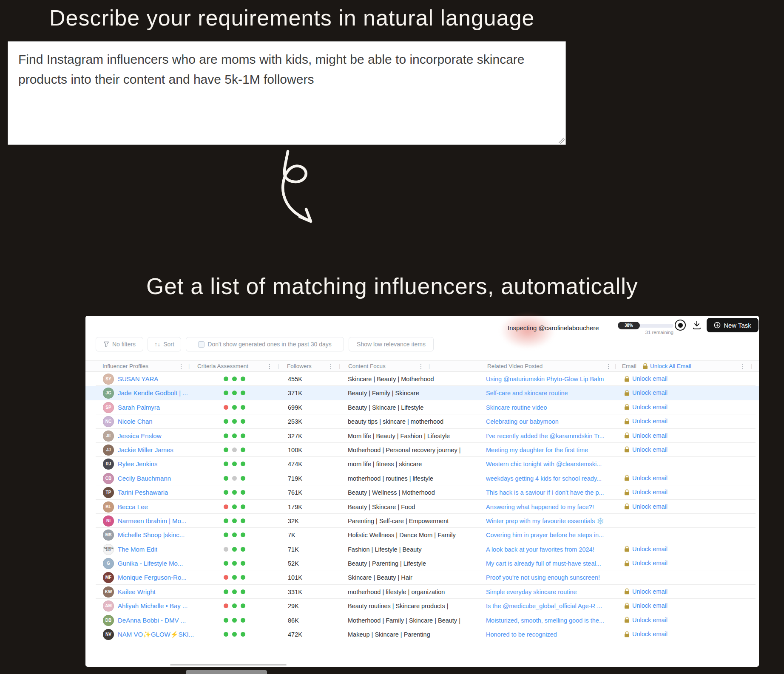  Describe the element at coordinates (133, 507) in the screenshot. I see `influencer-name-link: Becca Lee` at that location.